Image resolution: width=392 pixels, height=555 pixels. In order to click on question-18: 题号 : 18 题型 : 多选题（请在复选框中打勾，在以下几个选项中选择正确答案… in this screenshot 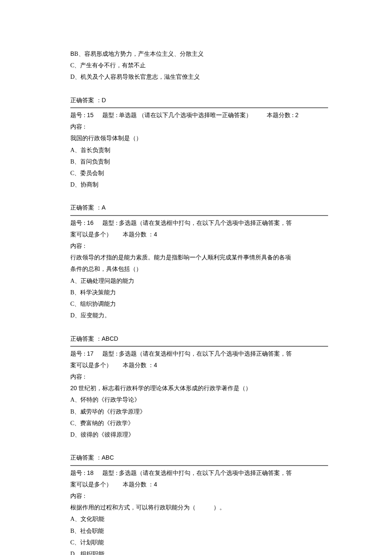, I will do `click(199, 510)`.